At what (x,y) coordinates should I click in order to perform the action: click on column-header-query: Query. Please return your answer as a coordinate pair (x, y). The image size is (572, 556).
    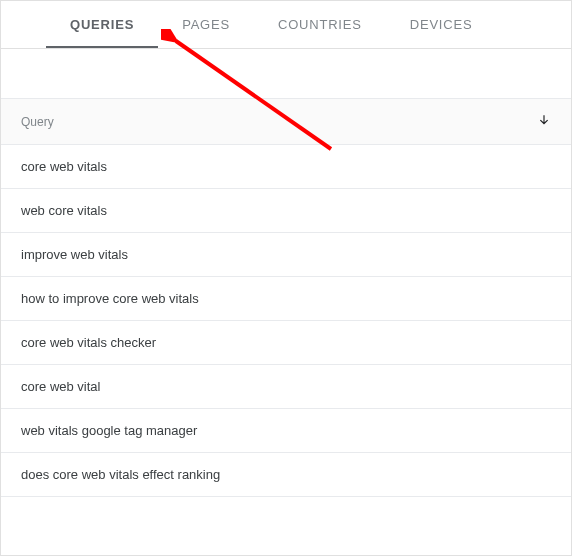
    Looking at the image, I should click on (38, 122).